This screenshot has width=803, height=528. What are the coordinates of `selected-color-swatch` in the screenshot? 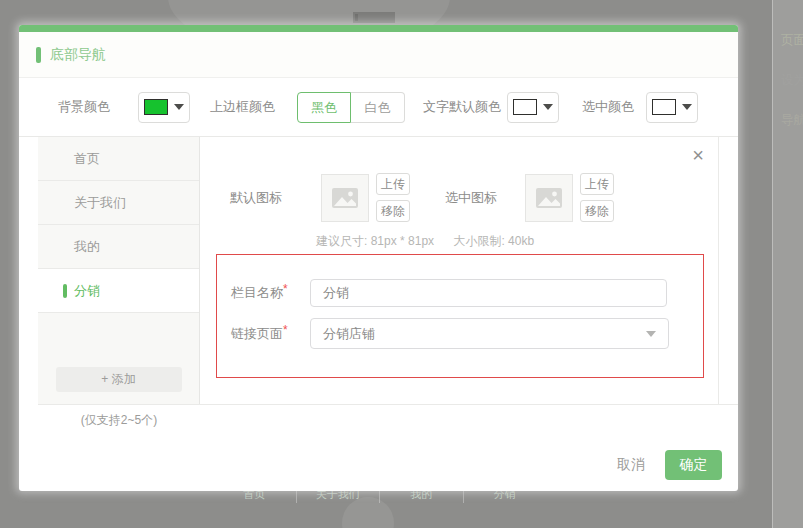 It's located at (664, 107).